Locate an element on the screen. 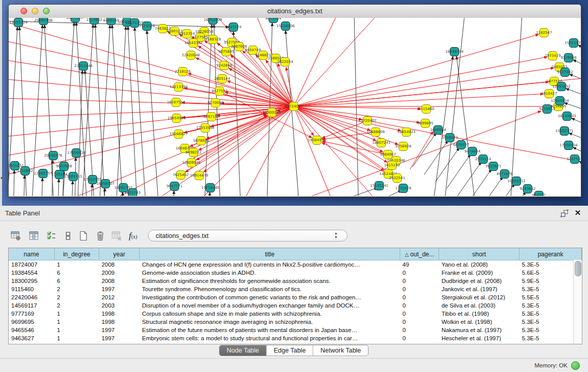 This screenshot has width=588, height=372. graph-node-t: 21053346 is located at coordinates (83, 67).